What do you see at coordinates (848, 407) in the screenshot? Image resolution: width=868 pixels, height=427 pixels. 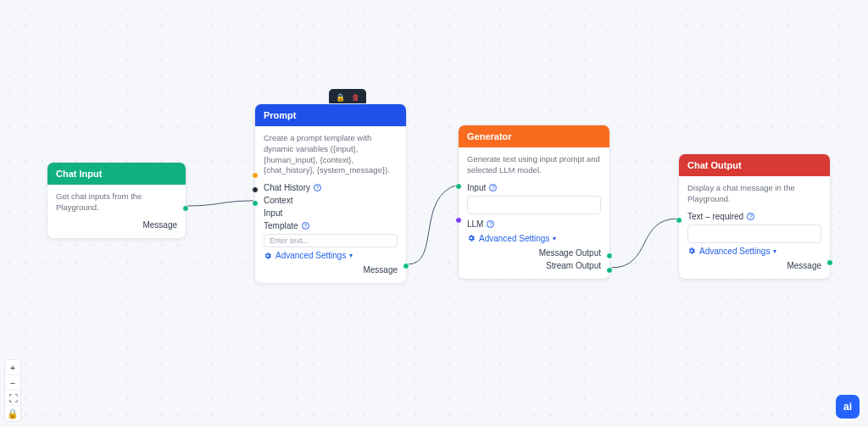 I see `assistant-fab: ai` at bounding box center [848, 407].